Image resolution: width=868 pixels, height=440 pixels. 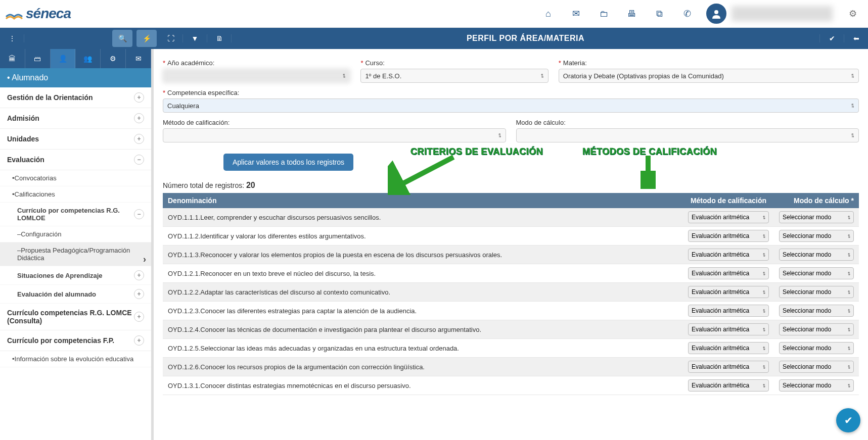 What do you see at coordinates (659, 14) in the screenshot?
I see `copy-icon: ⧉` at bounding box center [659, 14].